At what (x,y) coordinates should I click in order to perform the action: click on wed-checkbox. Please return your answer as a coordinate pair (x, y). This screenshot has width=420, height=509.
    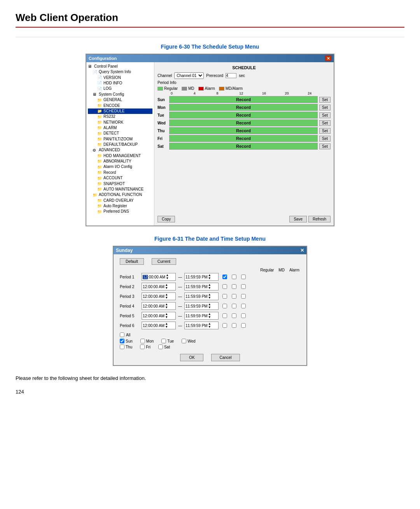
    Looking at the image, I should click on (184, 341).